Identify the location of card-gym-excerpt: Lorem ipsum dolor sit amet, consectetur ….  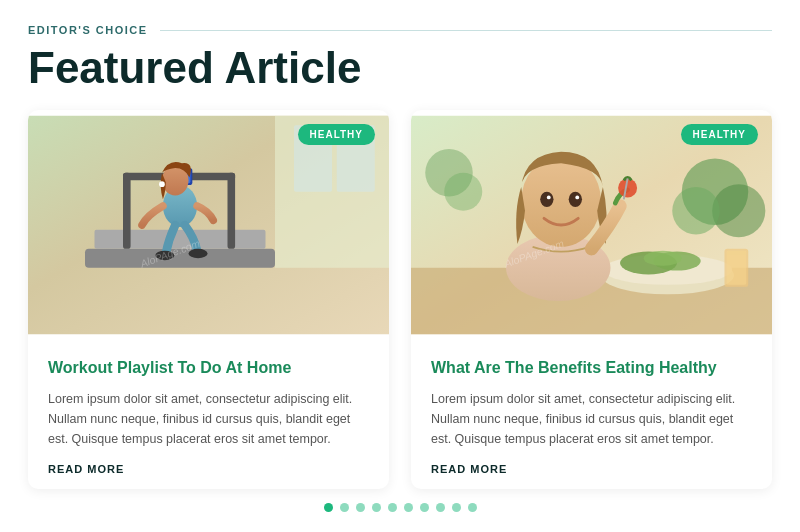
(208, 419).